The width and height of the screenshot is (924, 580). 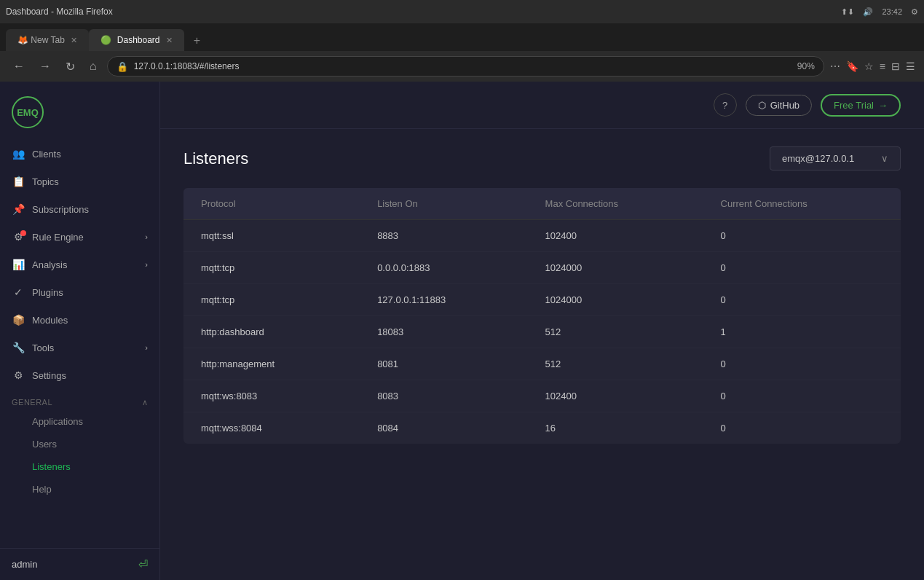 I want to click on table-row: http:dashboard180835121, so click(x=542, y=332).